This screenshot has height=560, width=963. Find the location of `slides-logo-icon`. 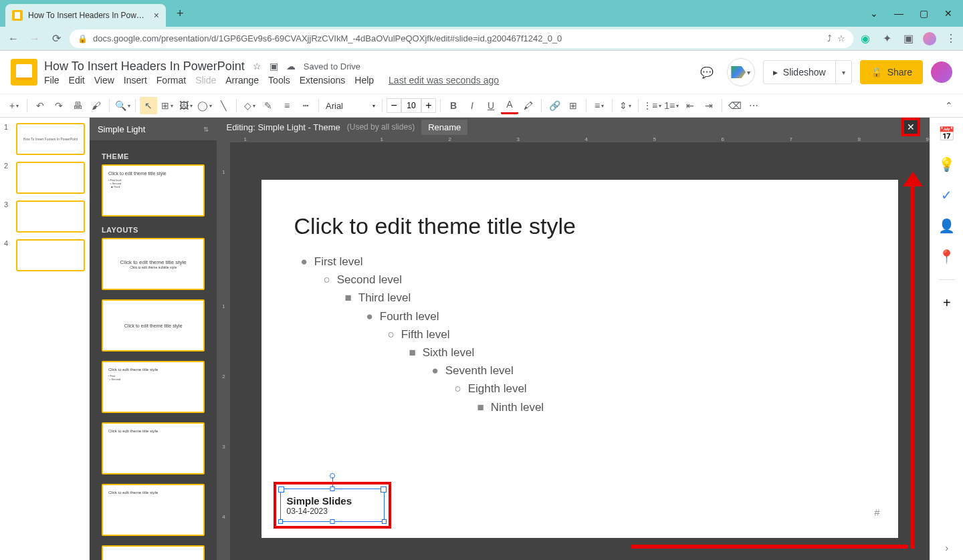

slides-logo-icon is located at coordinates (24, 72).